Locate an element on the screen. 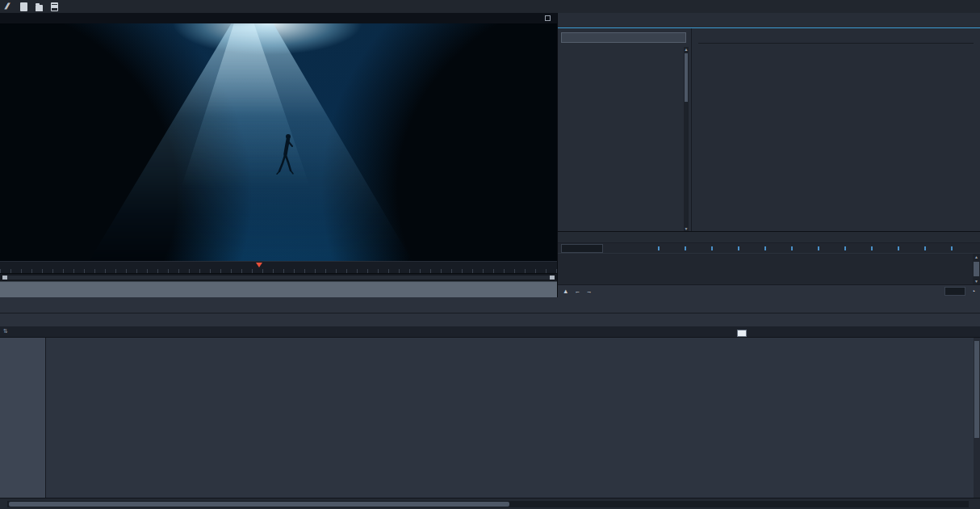  timeline-toolbar is located at coordinates (490, 305).